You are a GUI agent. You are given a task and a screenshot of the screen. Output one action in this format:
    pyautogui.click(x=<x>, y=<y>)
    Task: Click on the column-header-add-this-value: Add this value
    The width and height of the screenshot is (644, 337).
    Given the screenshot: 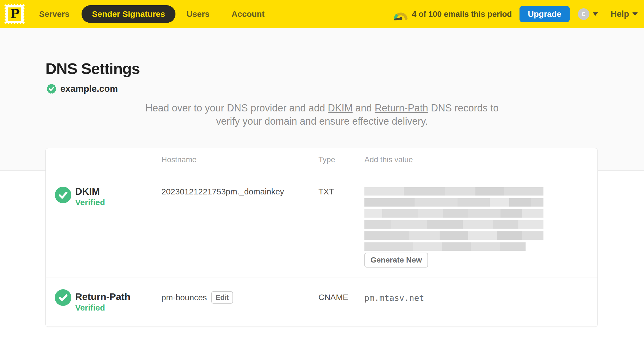 What is the action you would take?
    pyautogui.click(x=389, y=160)
    